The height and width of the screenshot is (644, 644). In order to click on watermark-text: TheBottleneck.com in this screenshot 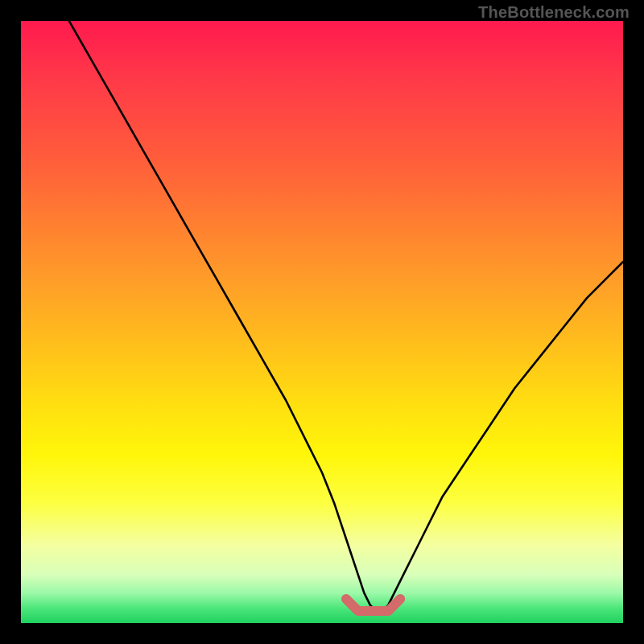, I will do `click(554, 13)`.